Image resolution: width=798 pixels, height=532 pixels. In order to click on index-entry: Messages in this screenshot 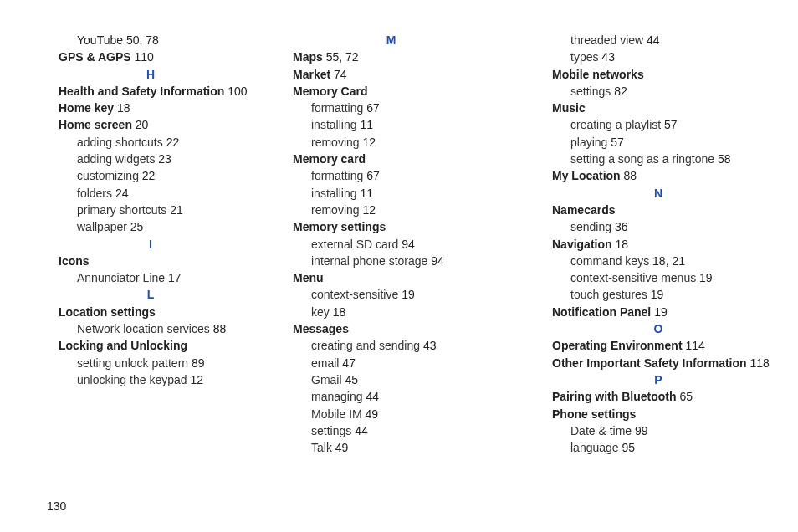, I will do `click(417, 329)`.